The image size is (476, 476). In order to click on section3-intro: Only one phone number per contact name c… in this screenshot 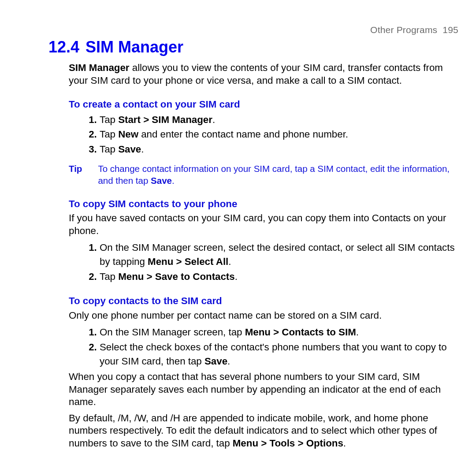, I will do `click(263, 316)`.